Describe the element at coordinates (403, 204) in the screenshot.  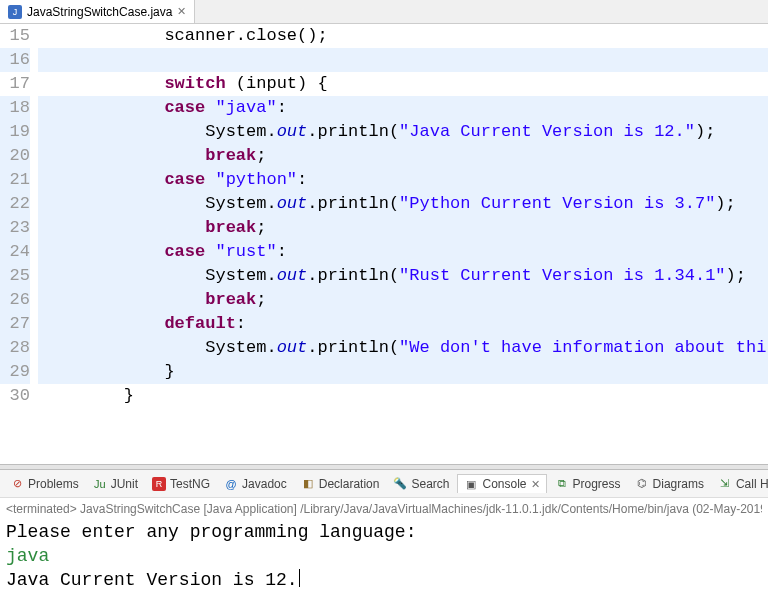
I see `code-line: System.out.println("Python Current Versi…` at that location.